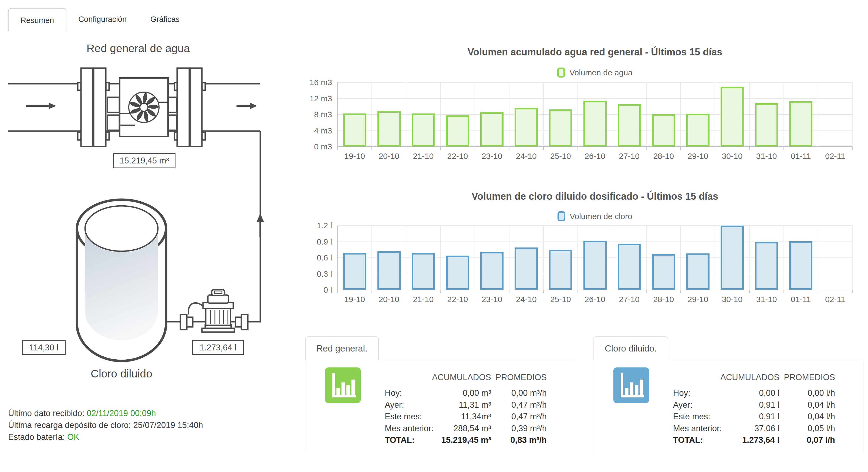 The height and width of the screenshot is (472, 868). Describe the element at coordinates (440, 406) in the screenshot. I see `table-row: Ayer:11,31 m³0,47 m³/h` at that location.